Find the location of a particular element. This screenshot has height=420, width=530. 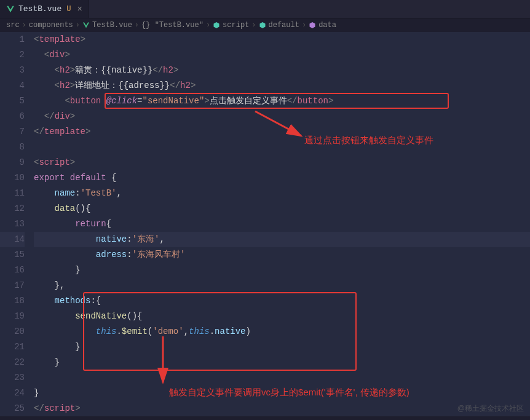

line-number: 22 is located at coordinates (12, 363).